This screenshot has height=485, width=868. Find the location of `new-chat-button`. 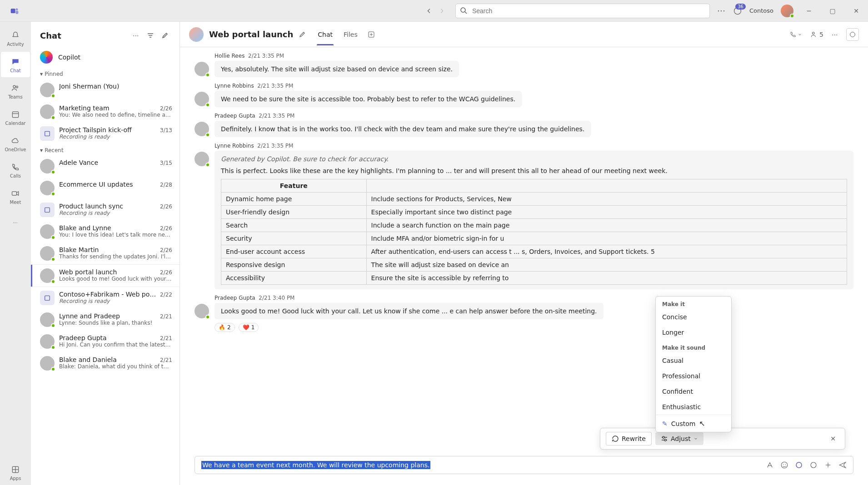

new-chat-button is located at coordinates (165, 35).